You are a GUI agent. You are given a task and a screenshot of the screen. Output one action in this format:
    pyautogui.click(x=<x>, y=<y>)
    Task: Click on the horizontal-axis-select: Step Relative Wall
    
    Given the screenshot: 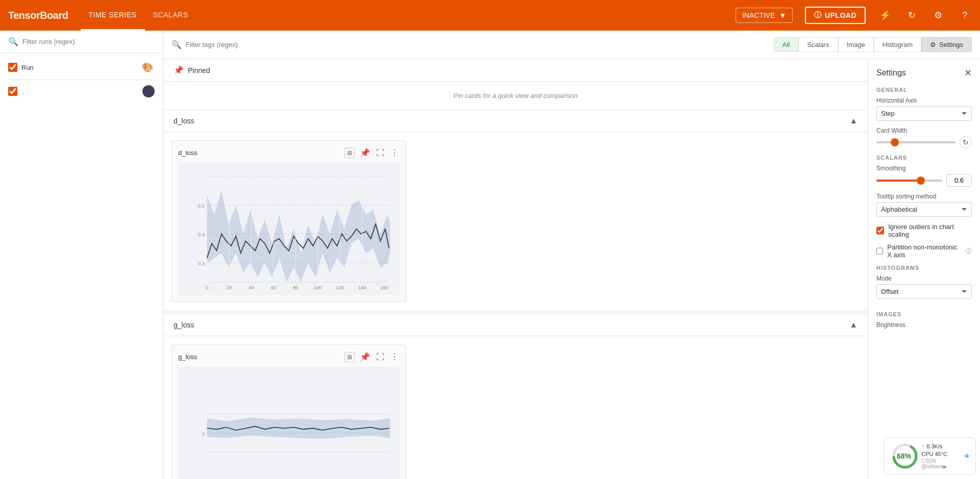 What is the action you would take?
    pyautogui.click(x=924, y=113)
    